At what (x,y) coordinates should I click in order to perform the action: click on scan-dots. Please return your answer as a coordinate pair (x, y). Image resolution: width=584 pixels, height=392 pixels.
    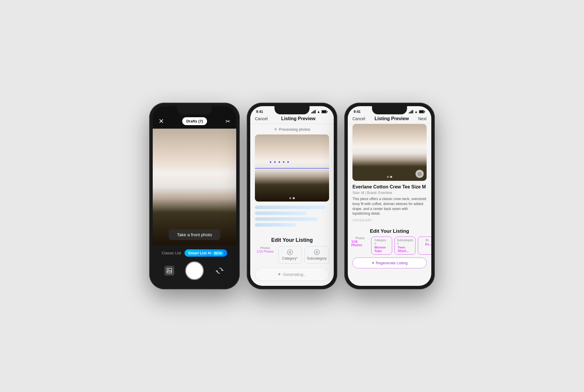
    Looking at the image, I should click on (279, 162).